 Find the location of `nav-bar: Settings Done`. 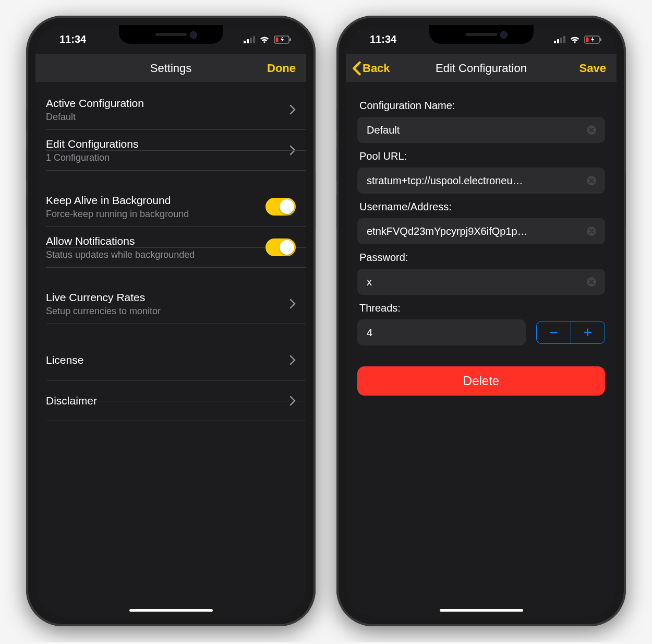

nav-bar: Settings Done is located at coordinates (171, 68).